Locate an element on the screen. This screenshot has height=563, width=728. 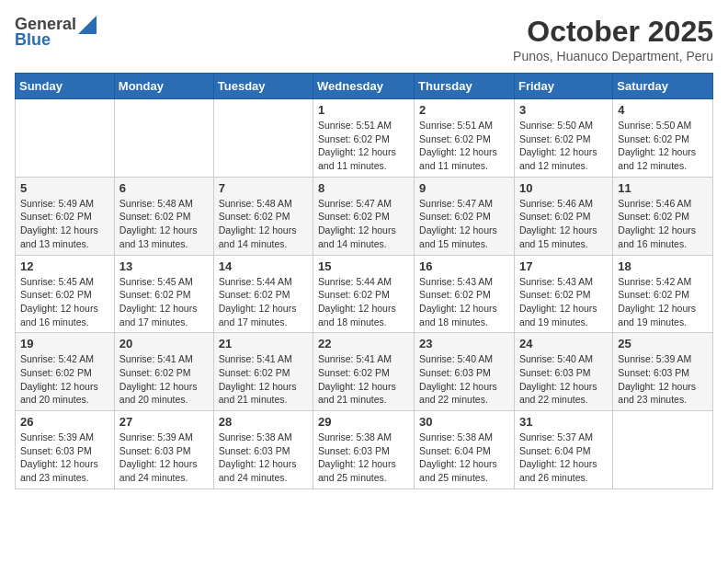
header-tuesday: Tuesday is located at coordinates (263, 86).